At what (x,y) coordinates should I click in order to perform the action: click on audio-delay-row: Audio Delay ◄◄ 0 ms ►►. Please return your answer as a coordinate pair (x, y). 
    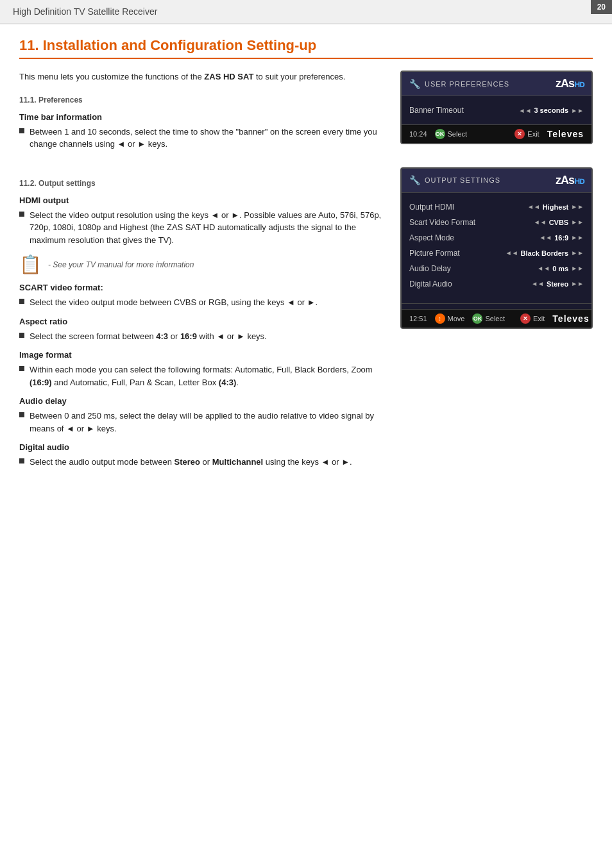
    Looking at the image, I should click on (497, 269).